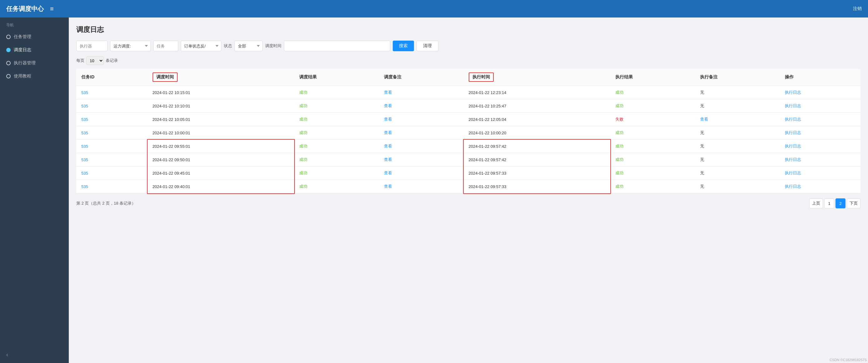 This screenshot has height=363, width=868. Describe the element at coordinates (9, 37) in the screenshot. I see `task-management-icon` at that location.